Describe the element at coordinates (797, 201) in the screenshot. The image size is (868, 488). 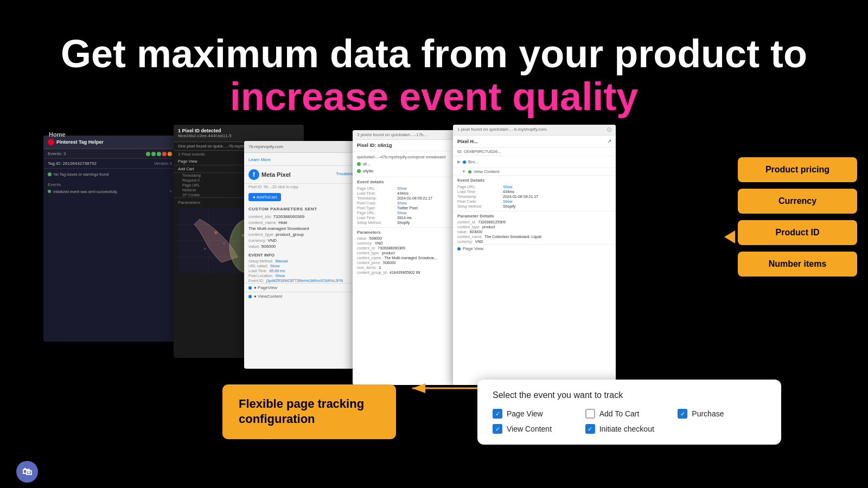
I see `badge-currency: Currency` at that location.